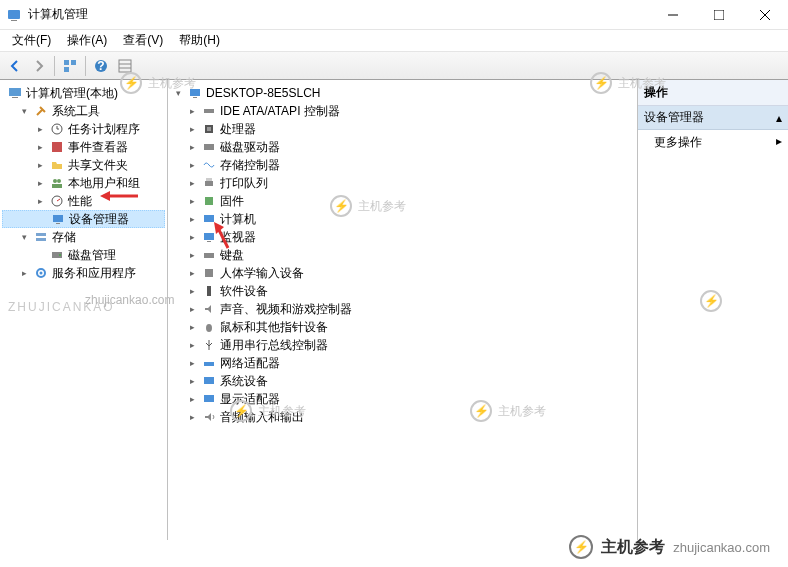  Describe the element at coordinates (200, 40) in the screenshot. I see `menu-help: 帮助(H)` at that location.